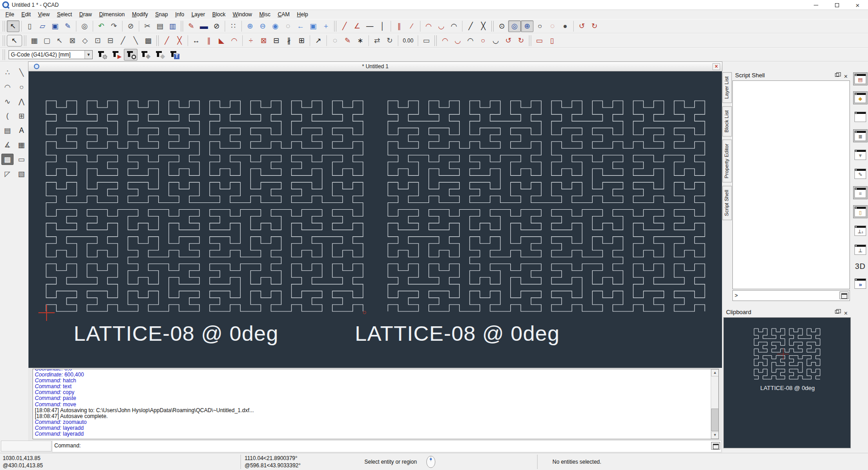  What do you see at coordinates (860, 212) in the screenshot?
I see `clipboard-panel-toggle: ▯` at bounding box center [860, 212].